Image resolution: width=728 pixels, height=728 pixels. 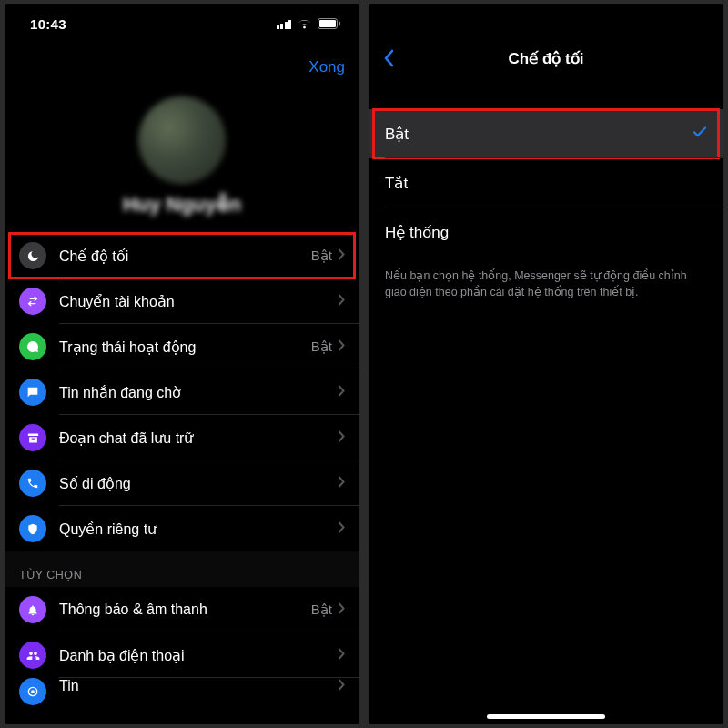 What do you see at coordinates (182, 67) in the screenshot?
I see `nav-bar: Xong` at bounding box center [182, 67].